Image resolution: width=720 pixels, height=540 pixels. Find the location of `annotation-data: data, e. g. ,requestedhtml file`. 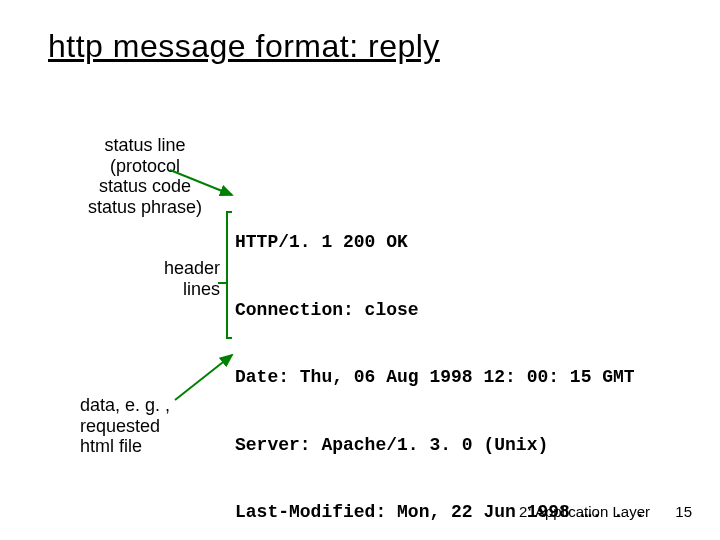

annotation-data: data, e. g. ,requestedhtml file is located at coordinates (140, 426).